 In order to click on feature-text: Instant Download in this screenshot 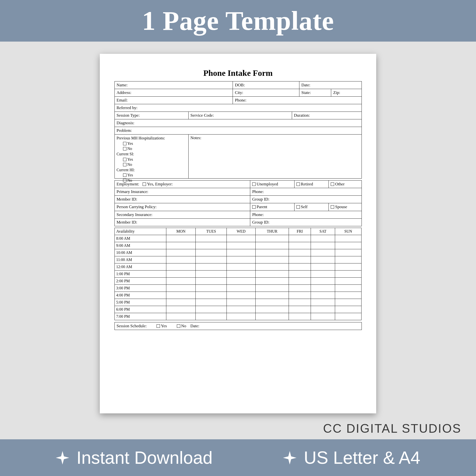, I will do `click(145, 458)`.